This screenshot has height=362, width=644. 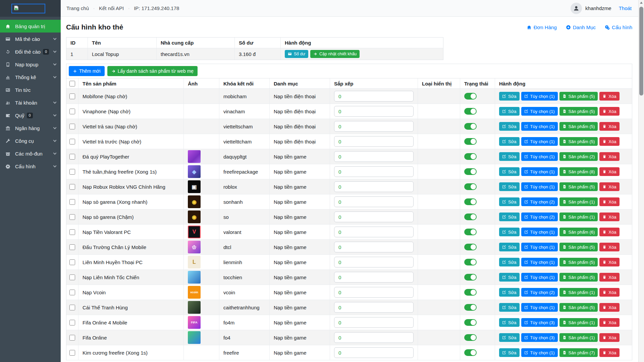 What do you see at coordinates (30, 26) in the screenshot?
I see `sidebar-item: Bảng quản trị` at bounding box center [30, 26].